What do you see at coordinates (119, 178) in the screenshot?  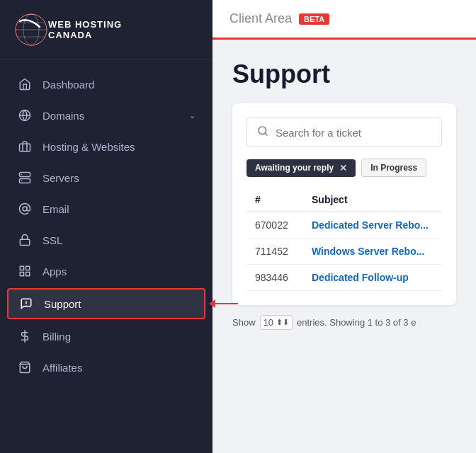 I see `sidebar-item-label: Servers` at bounding box center [119, 178].